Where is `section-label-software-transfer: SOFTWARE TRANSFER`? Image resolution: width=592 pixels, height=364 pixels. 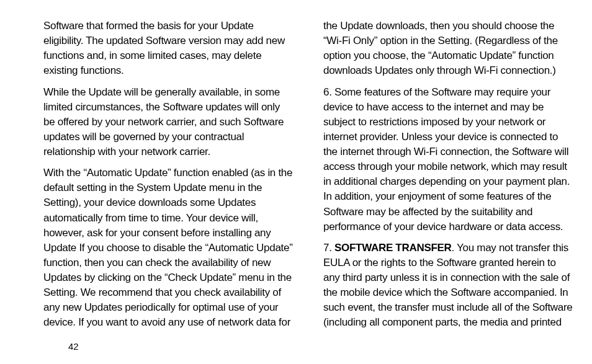 section-label-software-transfer: SOFTWARE TRANSFER is located at coordinates (393, 248).